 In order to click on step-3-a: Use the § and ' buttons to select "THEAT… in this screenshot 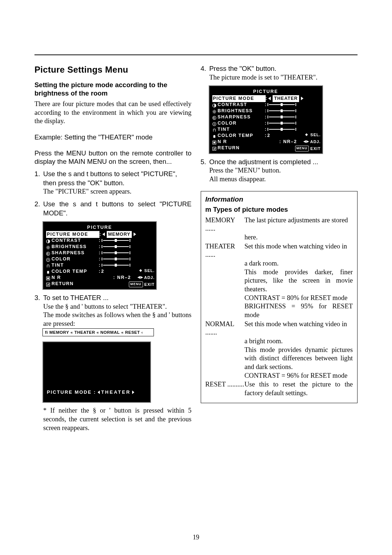, I will do `click(105, 307)`.